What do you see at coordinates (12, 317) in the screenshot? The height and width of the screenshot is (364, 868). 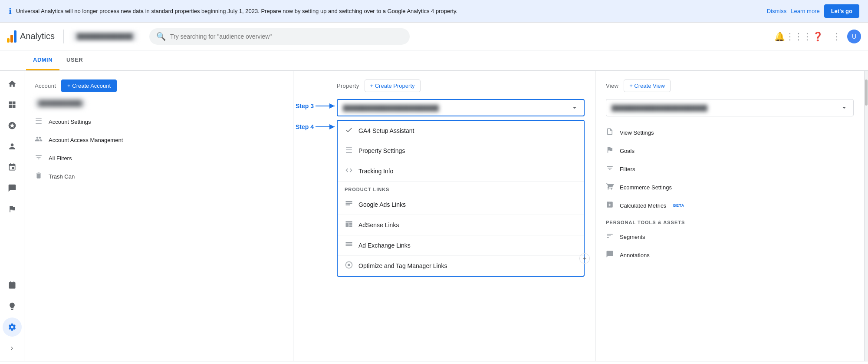 I see `sidebar-bottom: ›` at bounding box center [12, 317].